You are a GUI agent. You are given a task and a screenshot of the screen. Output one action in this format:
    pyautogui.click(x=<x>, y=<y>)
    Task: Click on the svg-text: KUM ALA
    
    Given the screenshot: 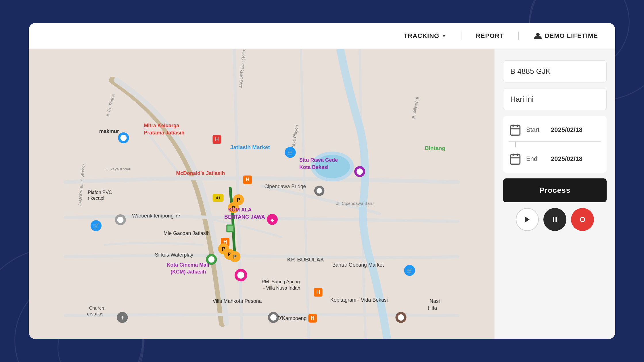 What is the action you would take?
    pyautogui.click(x=240, y=210)
    